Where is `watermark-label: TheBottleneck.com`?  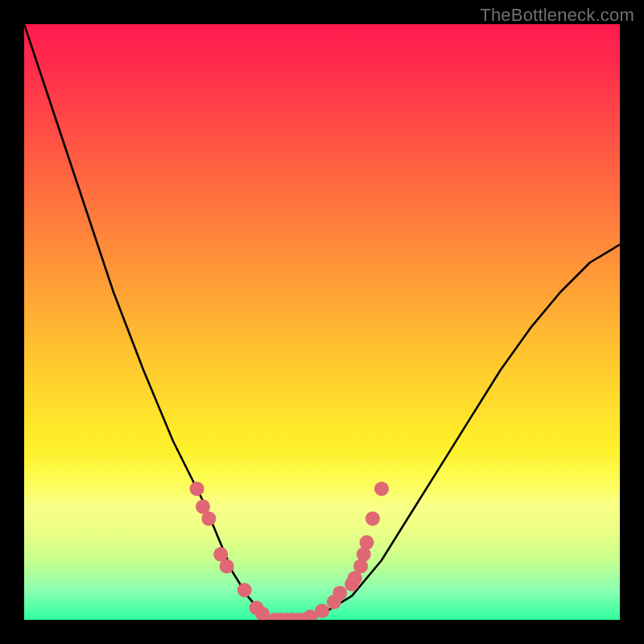 watermark-label: TheBottleneck.com is located at coordinates (557, 15).